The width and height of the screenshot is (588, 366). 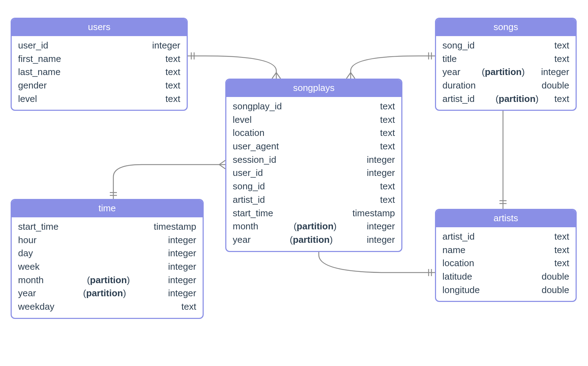 I want to click on entity-body: start_timetimestamphourintegerdayinteger…, so click(x=107, y=268).